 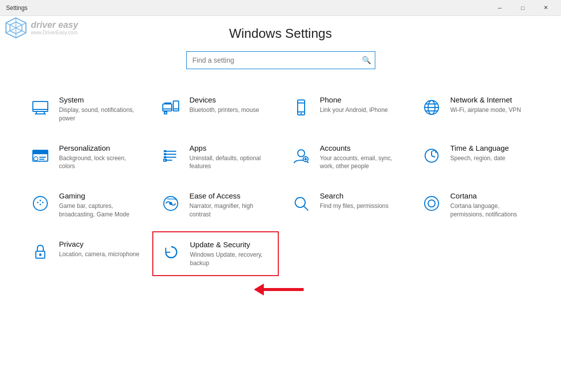 What do you see at coordinates (55, 25) in the screenshot?
I see `watermark-brand: driver easy` at bounding box center [55, 25].